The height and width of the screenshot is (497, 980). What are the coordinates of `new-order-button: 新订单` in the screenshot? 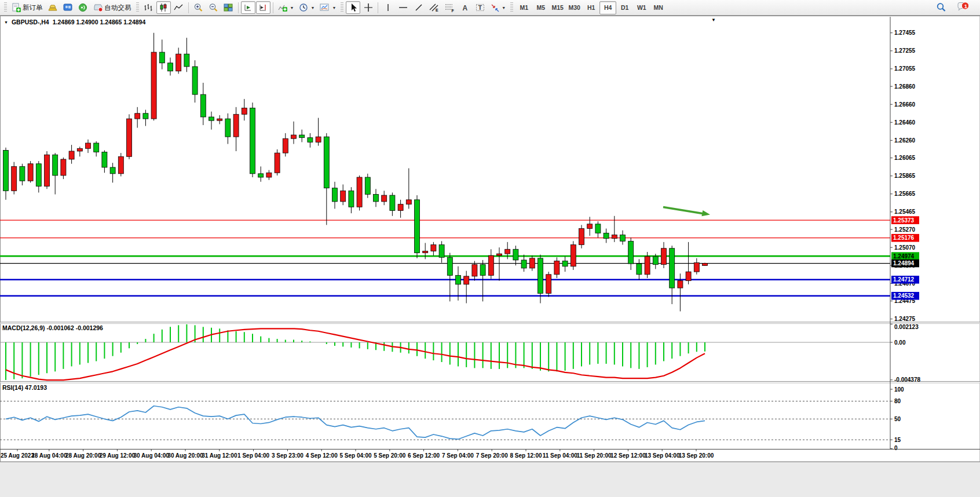 It's located at (27, 8).